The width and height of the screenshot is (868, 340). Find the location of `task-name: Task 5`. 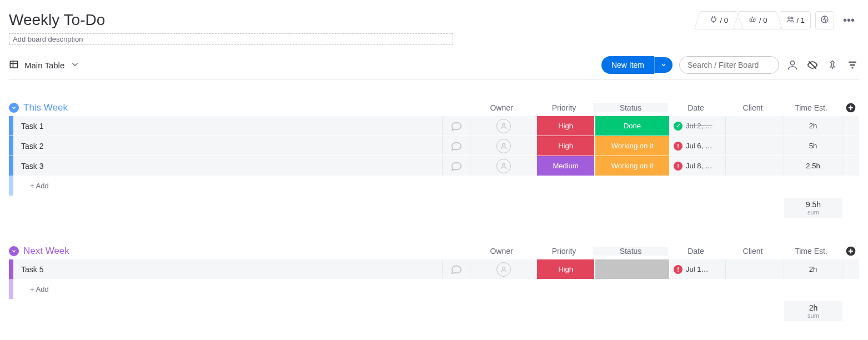

task-name: Task 5 is located at coordinates (228, 269).